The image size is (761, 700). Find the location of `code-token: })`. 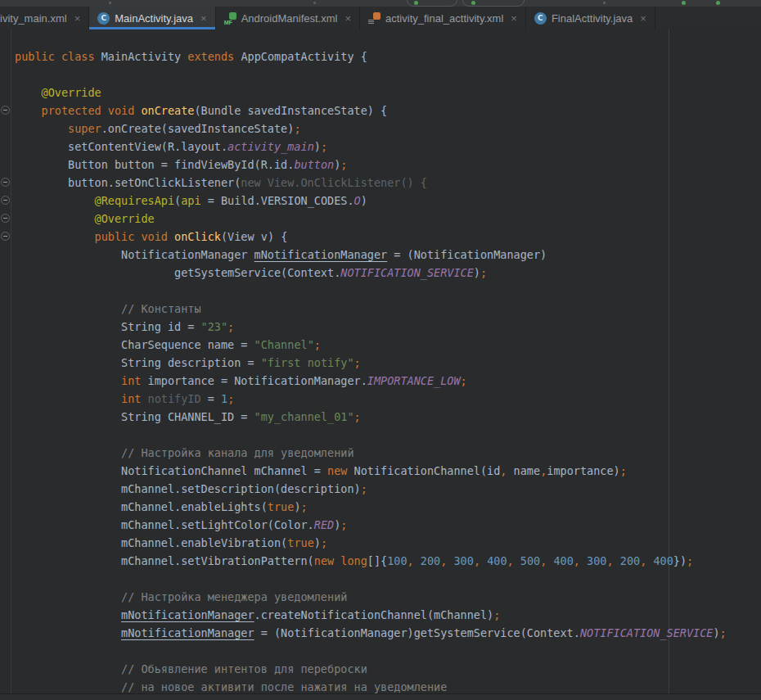

code-token: }) is located at coordinates (680, 561).